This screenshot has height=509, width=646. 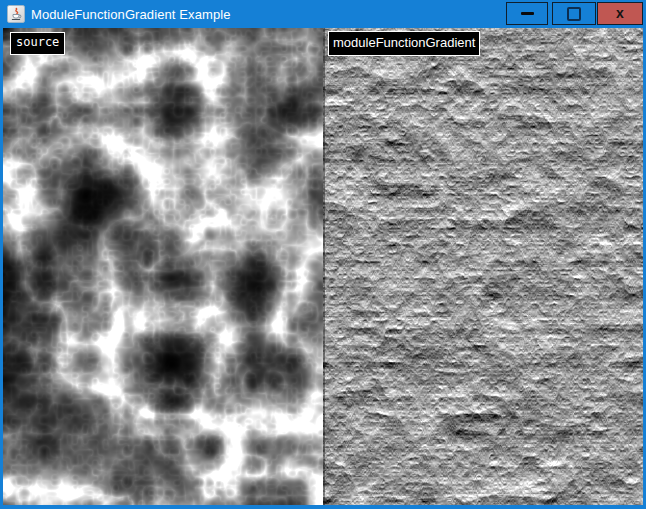 What do you see at coordinates (131, 14) in the screenshot?
I see `window-title: ModuleFunctionGradient Example` at bounding box center [131, 14].